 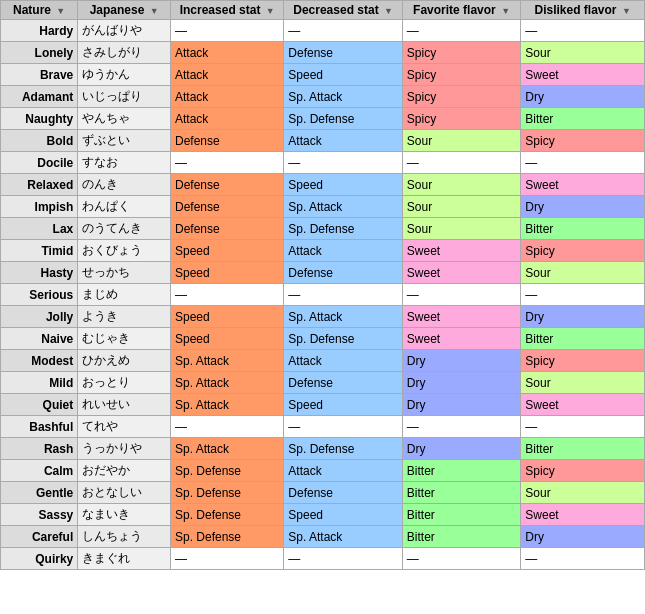 What do you see at coordinates (343, 449) in the screenshot?
I see `cell-19-3: Sp. Defense` at bounding box center [343, 449].